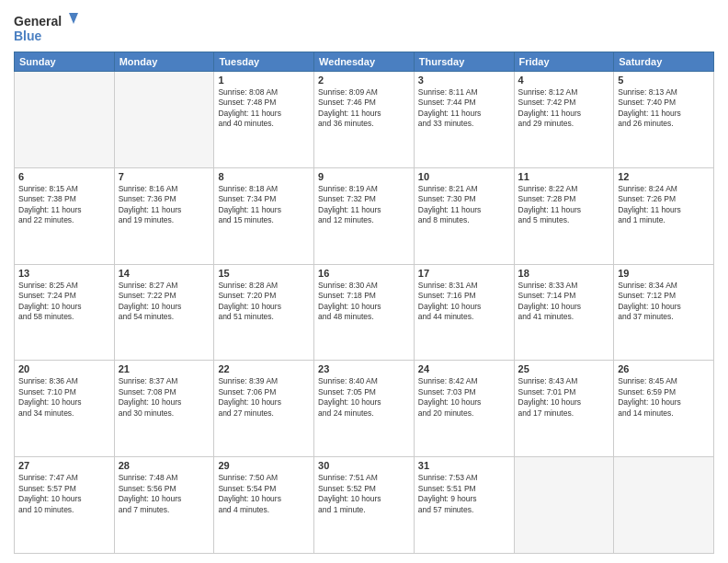 The width and height of the screenshot is (728, 563). I want to click on calendar-cell: 12Sunrise: 8:24 AMSunset: 7:26 PMDayligh…, so click(664, 215).